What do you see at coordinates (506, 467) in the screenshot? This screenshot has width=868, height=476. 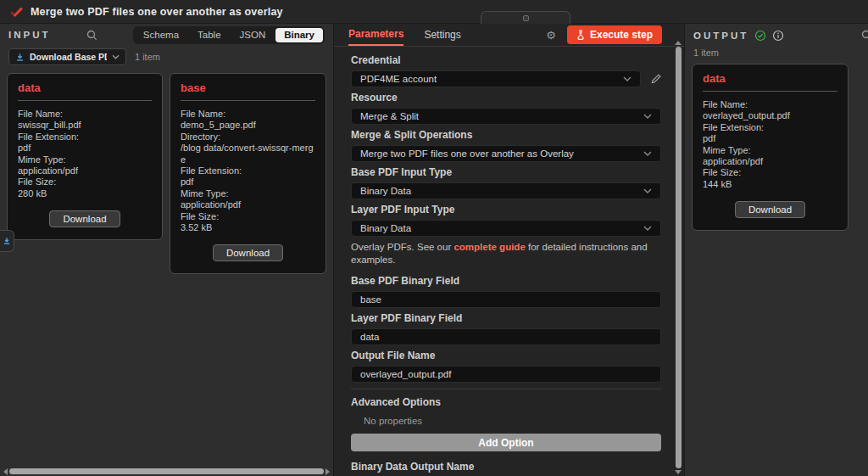 I see `binary-data-output-name-label: Binary Data Output Name` at bounding box center [506, 467].